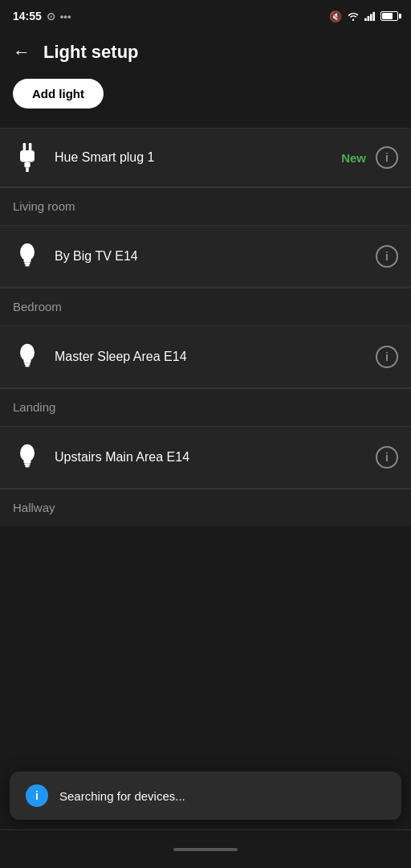 Image resolution: width=411 pixels, height=868 pixels. Describe the element at coordinates (27, 16) in the screenshot. I see `time-display: 14:55` at that location.